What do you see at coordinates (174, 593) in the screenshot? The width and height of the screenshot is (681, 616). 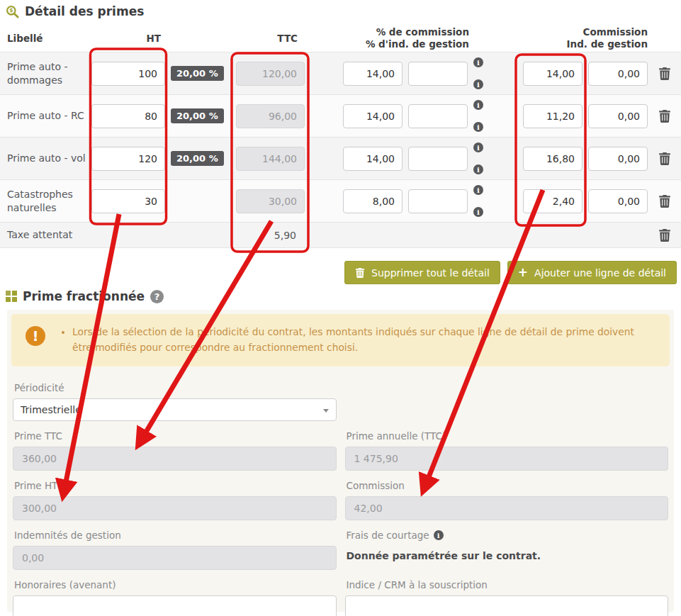 I see `field-honoraires: Honoraires (avenant)` at bounding box center [174, 593].